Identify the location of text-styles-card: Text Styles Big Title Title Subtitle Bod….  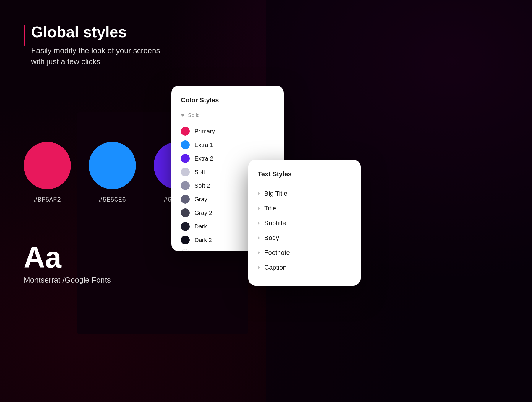
(304, 223).